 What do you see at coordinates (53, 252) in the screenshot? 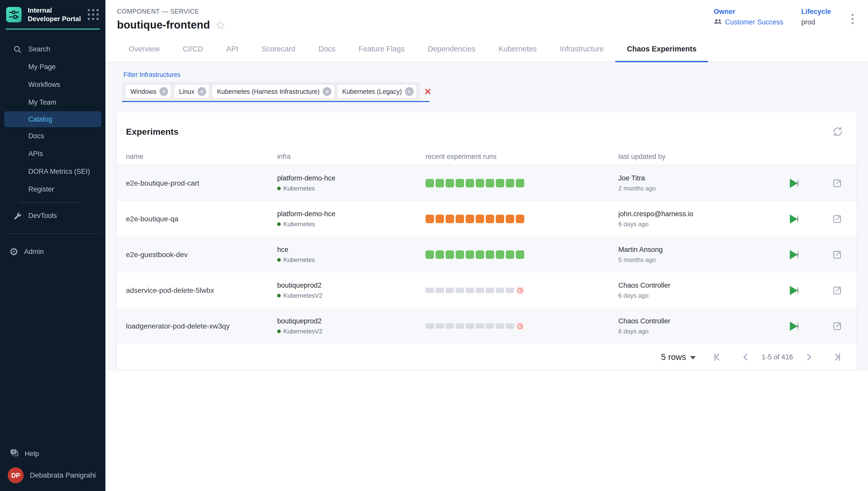
I see `sidebar-item-admin: ⚙ Admin` at bounding box center [53, 252].